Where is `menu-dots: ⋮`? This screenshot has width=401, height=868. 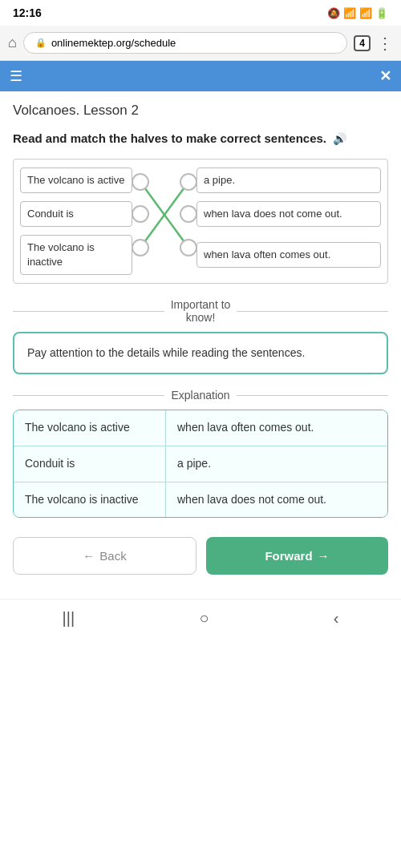 menu-dots: ⋮ is located at coordinates (385, 43).